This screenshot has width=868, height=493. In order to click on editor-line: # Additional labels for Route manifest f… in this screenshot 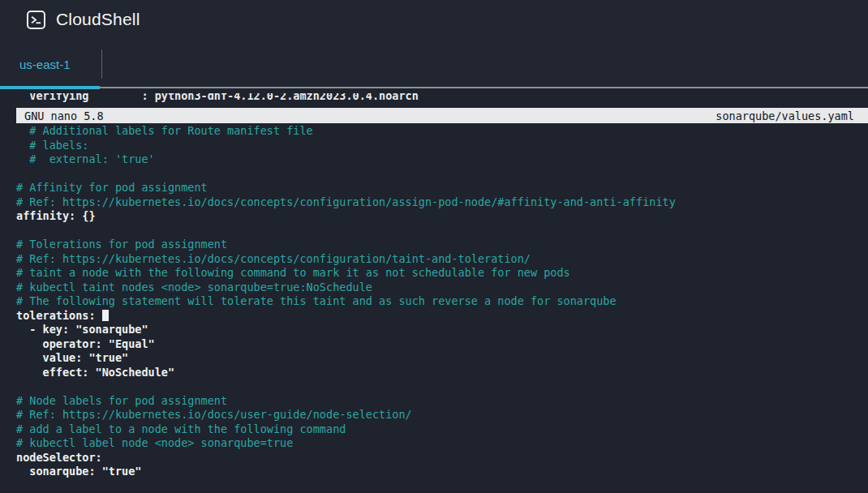, I will do `click(442, 131)`.